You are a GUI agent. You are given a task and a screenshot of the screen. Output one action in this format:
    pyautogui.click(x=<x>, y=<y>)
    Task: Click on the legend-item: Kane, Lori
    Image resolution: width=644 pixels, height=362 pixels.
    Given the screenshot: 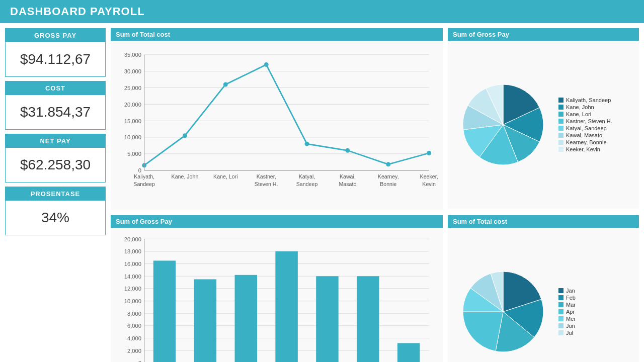 What is the action you would take?
    pyautogui.click(x=586, y=114)
    